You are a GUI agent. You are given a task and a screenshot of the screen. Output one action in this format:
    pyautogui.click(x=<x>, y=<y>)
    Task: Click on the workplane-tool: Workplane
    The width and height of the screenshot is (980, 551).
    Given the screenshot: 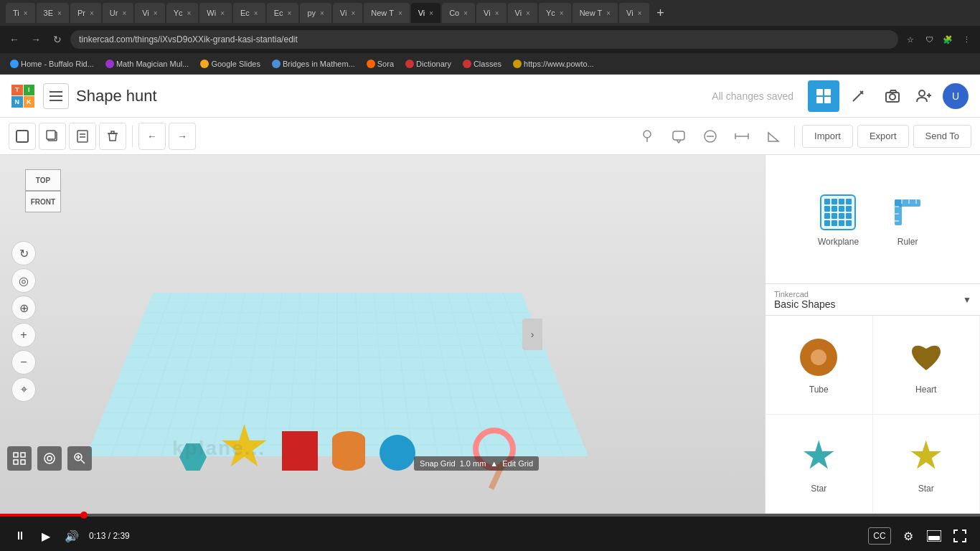 What is the action you would take?
    pyautogui.click(x=838, y=220)
    